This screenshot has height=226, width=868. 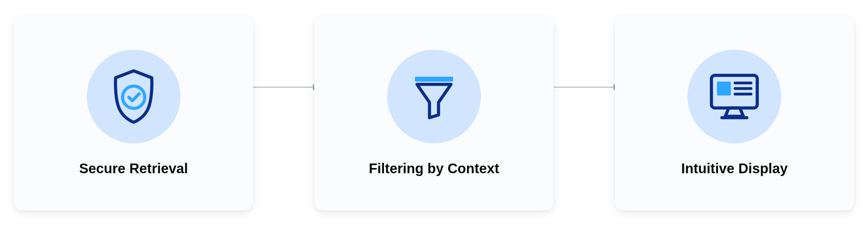 I want to click on step-label: Secure Retrieval, so click(x=134, y=169).